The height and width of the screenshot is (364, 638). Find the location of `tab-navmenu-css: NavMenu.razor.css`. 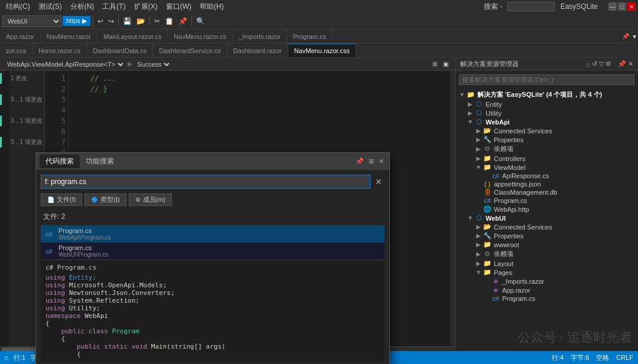

tab-navmenu-css: NavMenu.razor.css is located at coordinates (323, 51).